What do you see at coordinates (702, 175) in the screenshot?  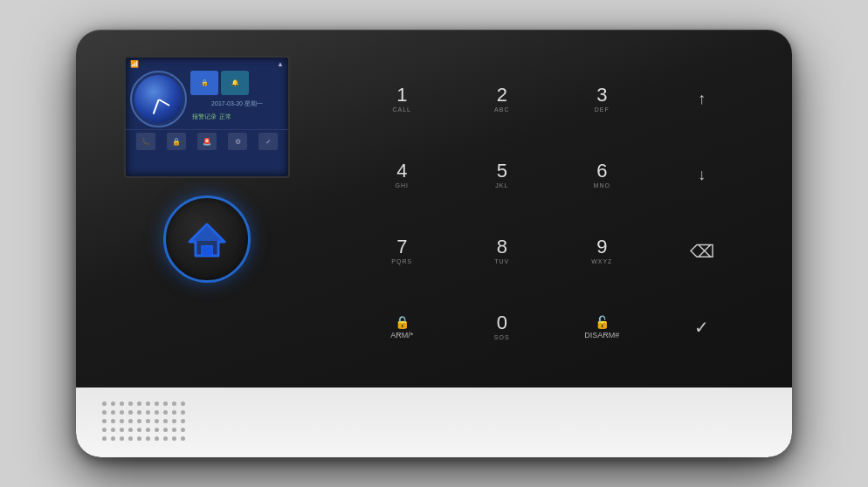 I see `key-down-arrow: ↓` at bounding box center [702, 175].